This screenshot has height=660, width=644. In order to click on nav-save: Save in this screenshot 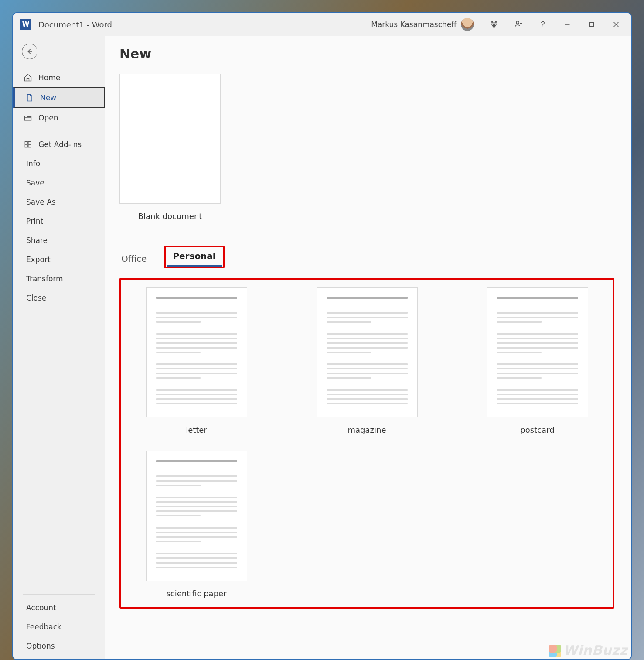, I will do `click(59, 183)`.